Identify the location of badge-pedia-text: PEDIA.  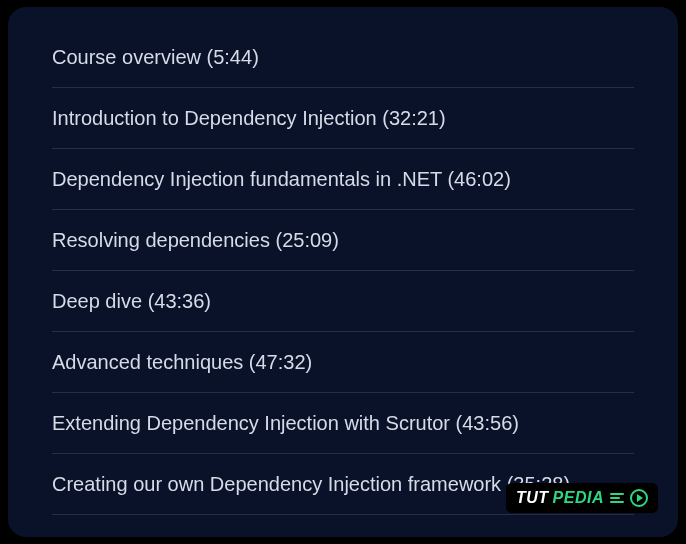
(578, 498).